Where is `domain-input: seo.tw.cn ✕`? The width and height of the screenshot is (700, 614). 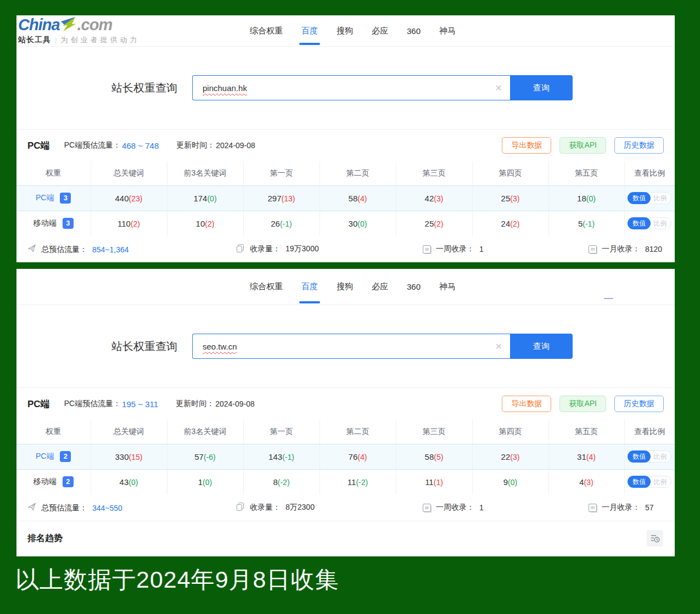
domain-input: seo.tw.cn ✕ is located at coordinates (351, 346).